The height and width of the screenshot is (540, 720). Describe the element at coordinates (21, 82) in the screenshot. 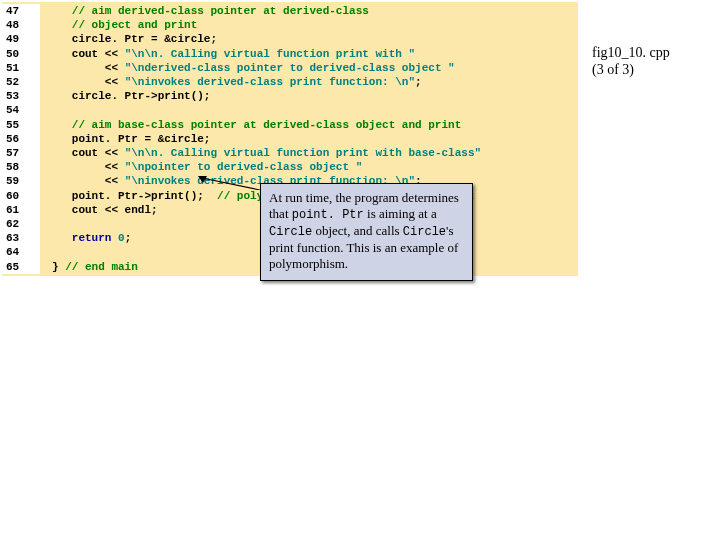

I see `line-number: 52` at that location.